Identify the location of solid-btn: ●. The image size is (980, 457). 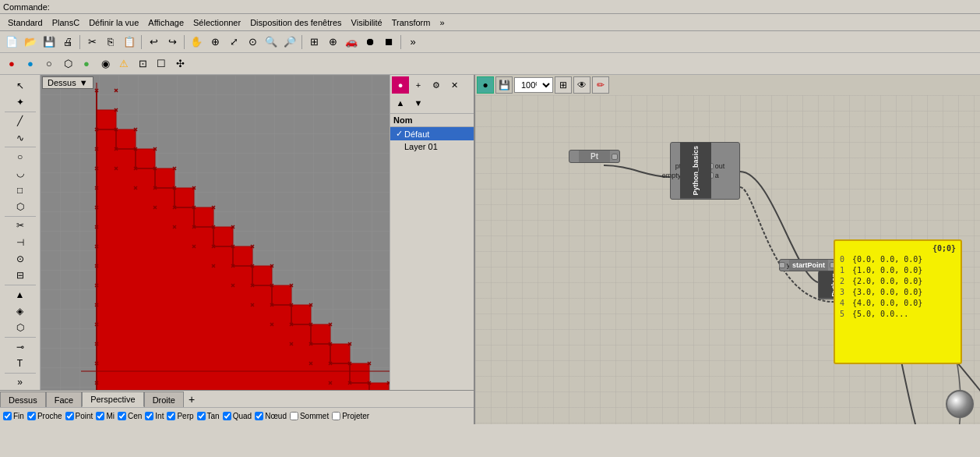
(86, 64).